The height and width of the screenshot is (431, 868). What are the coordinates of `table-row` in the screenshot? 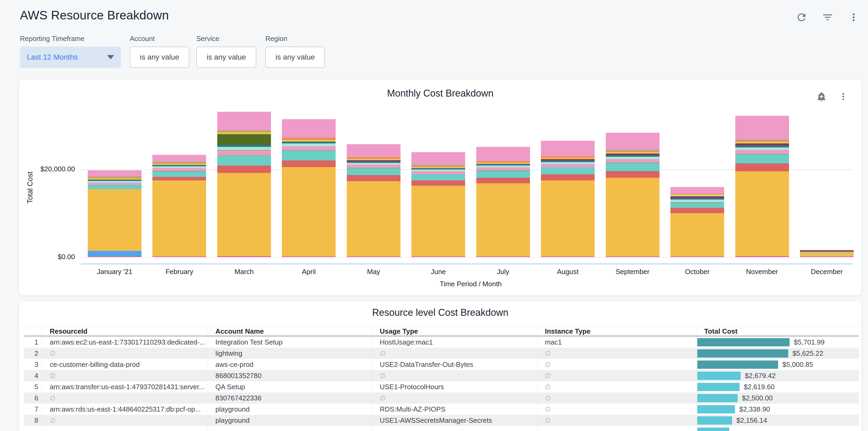 It's located at (441, 429).